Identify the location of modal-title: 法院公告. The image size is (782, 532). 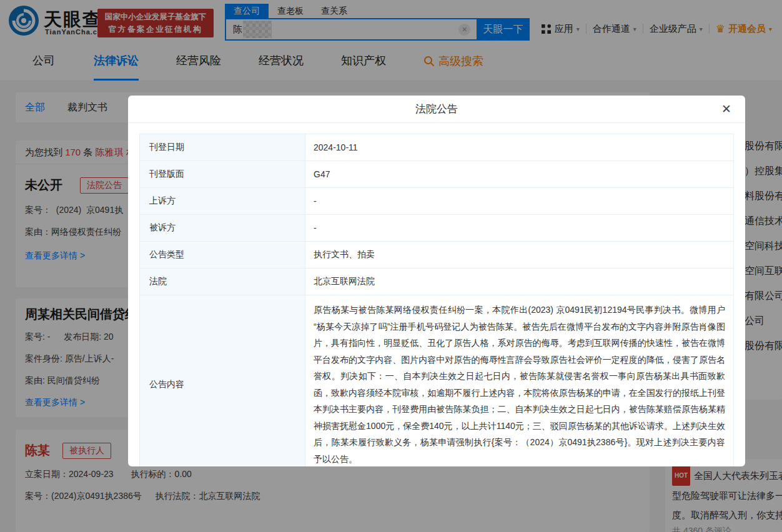
(437, 109).